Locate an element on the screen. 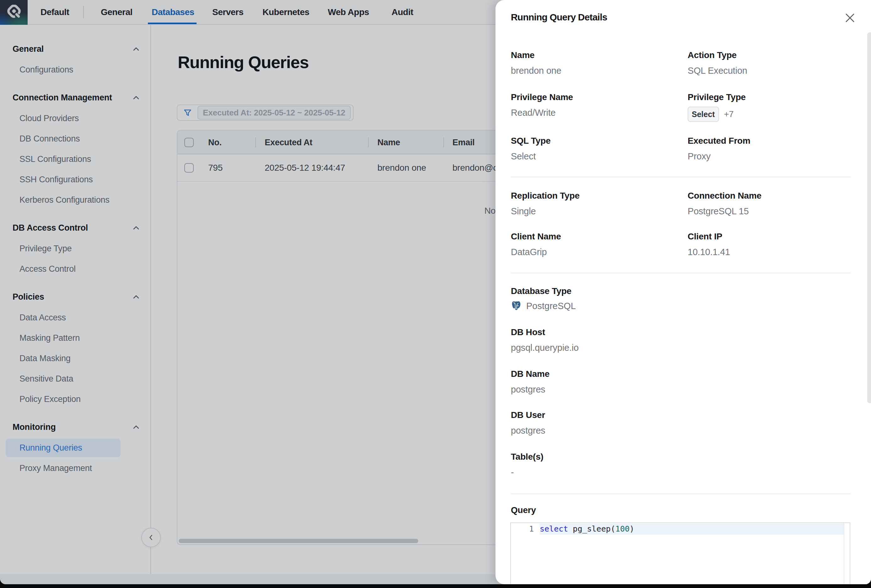 The width and height of the screenshot is (871, 588). editor-scrollbar-gutter is located at coordinates (844, 554).